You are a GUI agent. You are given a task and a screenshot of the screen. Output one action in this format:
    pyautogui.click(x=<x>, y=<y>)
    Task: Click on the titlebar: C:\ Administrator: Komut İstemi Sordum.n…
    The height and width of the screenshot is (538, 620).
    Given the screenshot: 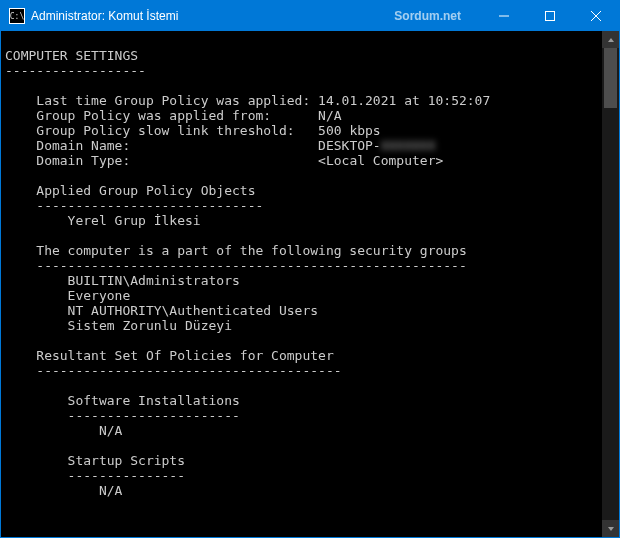 What is the action you would take?
    pyautogui.click(x=310, y=16)
    